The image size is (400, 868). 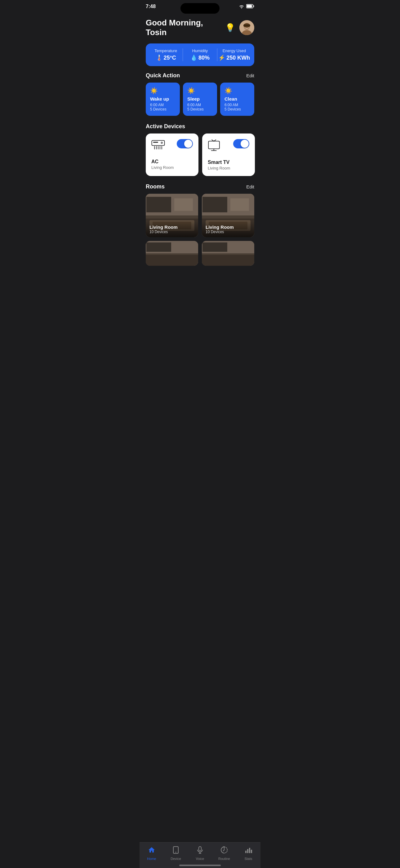 What do you see at coordinates (200, 99) in the screenshot?
I see `action-card-sleep: ☀️ Sleep 6:00 AM 5 Devices` at bounding box center [200, 99].